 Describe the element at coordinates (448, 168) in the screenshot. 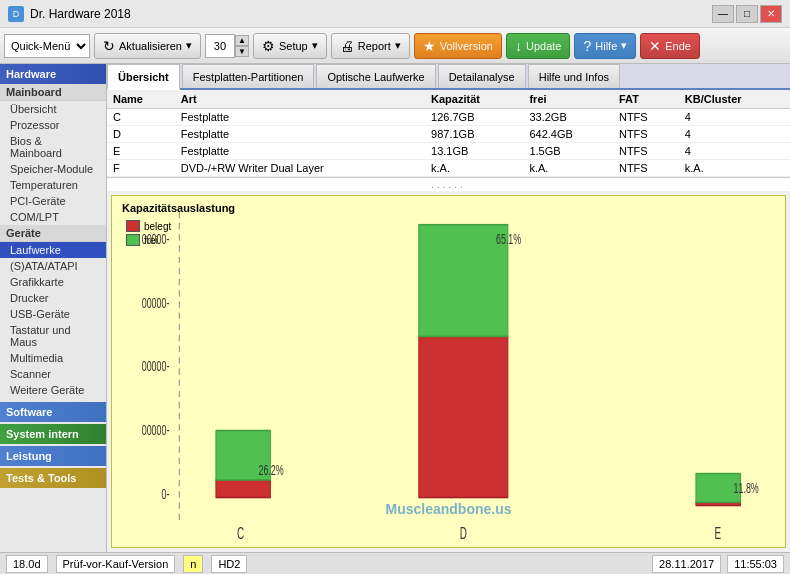

I see `table-row: FDVD-/+RW Writer Dual Layerk.A.k.A.NTFSk…` at that location.